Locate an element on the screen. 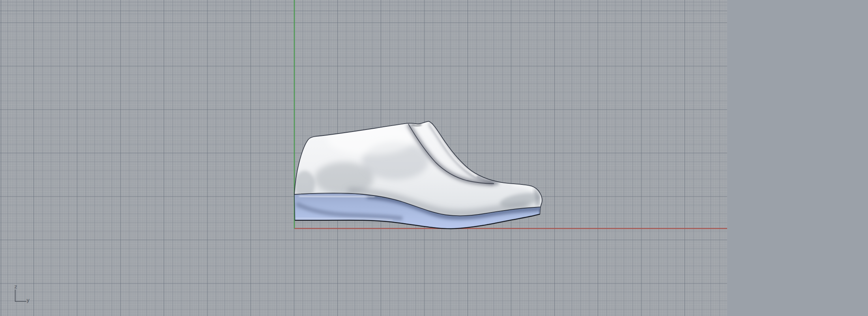 Image resolution: width=868 pixels, height=316 pixels. axis-gizmo-y-label: y is located at coordinates (28, 300).